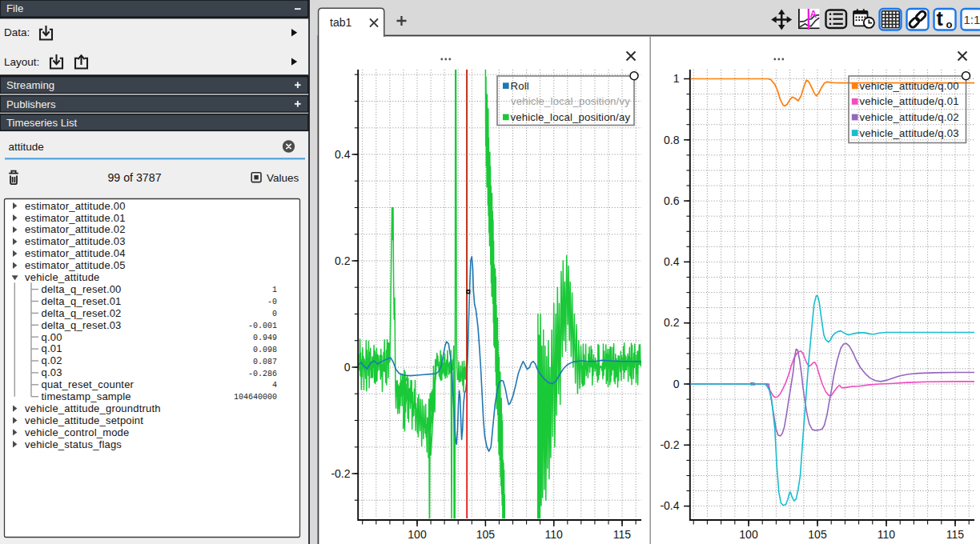 This screenshot has width=980, height=544. Describe the element at coordinates (283, 178) in the screenshot. I see `svg-text: Values` at that location.